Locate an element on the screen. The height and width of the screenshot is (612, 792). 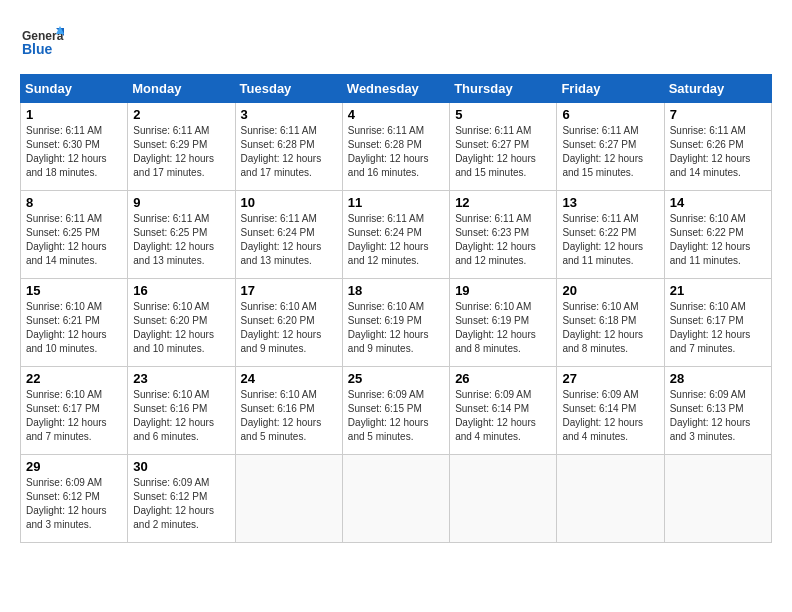
day-cell-30: 30 Sunrise: 6:09 AM Sunset: 6:12 PM Dayl… is located at coordinates (182, 499).